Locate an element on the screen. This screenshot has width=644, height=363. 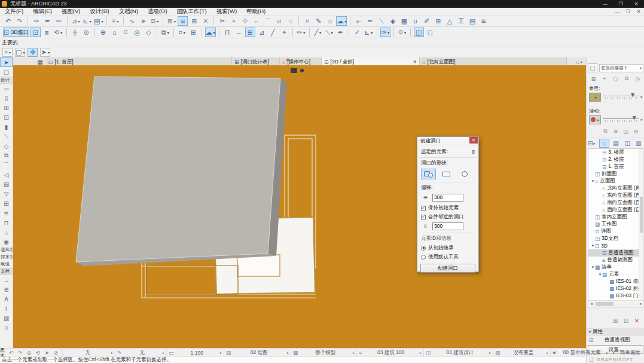
paint-button: ✎ is located at coordinates (318, 21).